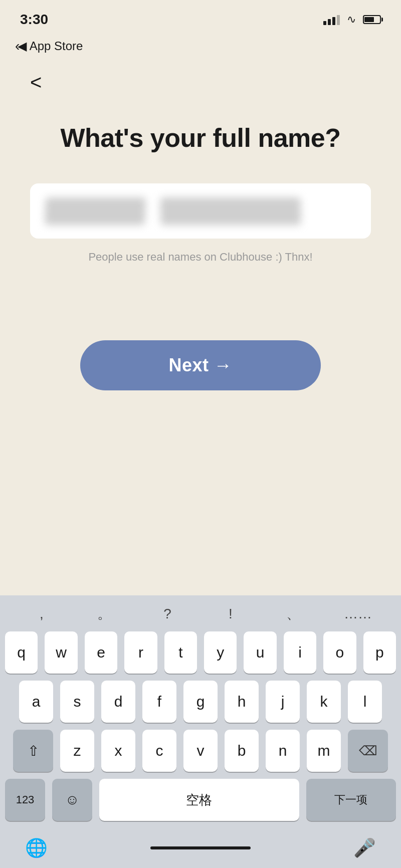 The image size is (401, 868). I want to click on app-store-bar: ‹ ◀ App Store, so click(200, 46).